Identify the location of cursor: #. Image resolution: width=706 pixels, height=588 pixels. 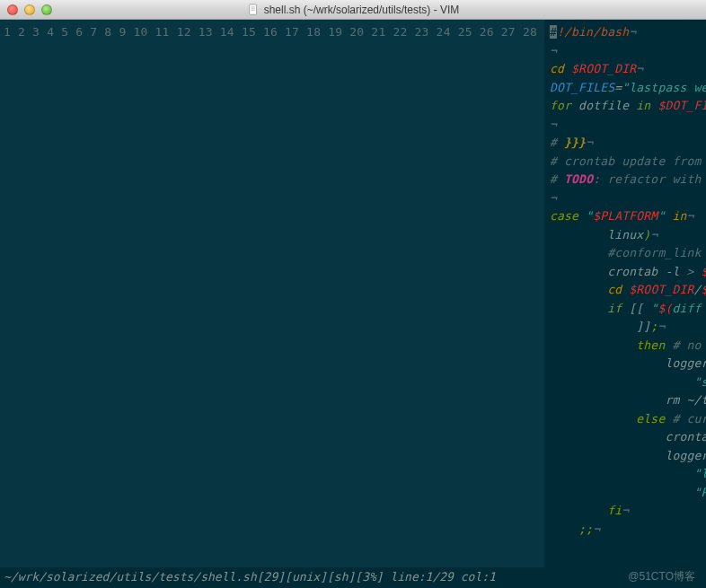
(553, 32).